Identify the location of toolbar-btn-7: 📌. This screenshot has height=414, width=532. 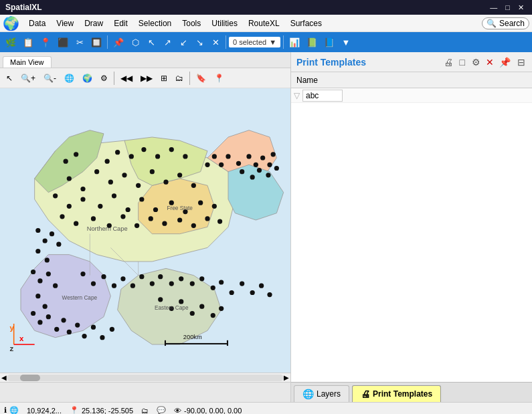
(118, 42).